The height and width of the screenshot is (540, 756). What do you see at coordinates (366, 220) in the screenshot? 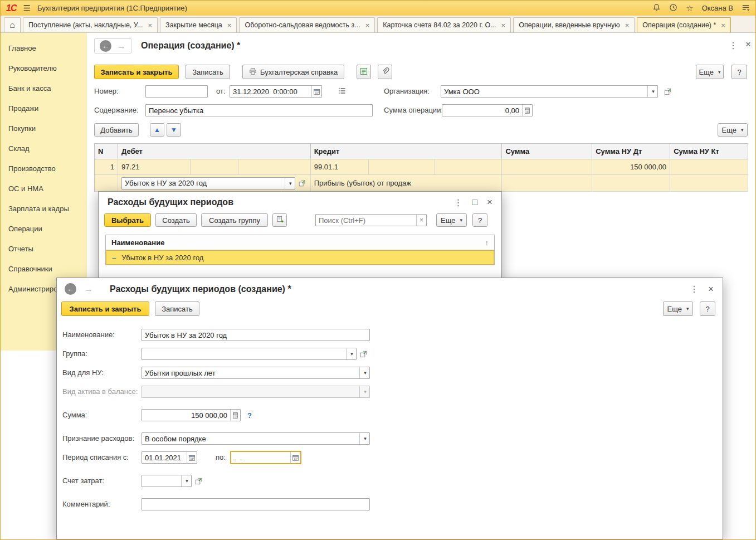
I see `search-input` at bounding box center [366, 220].